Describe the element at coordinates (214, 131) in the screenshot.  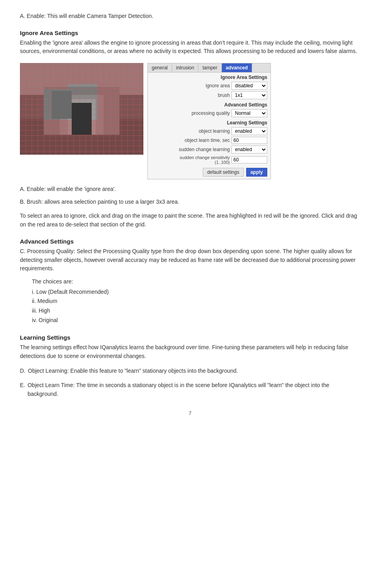
I see `object-learning-label: object learning` at that location.